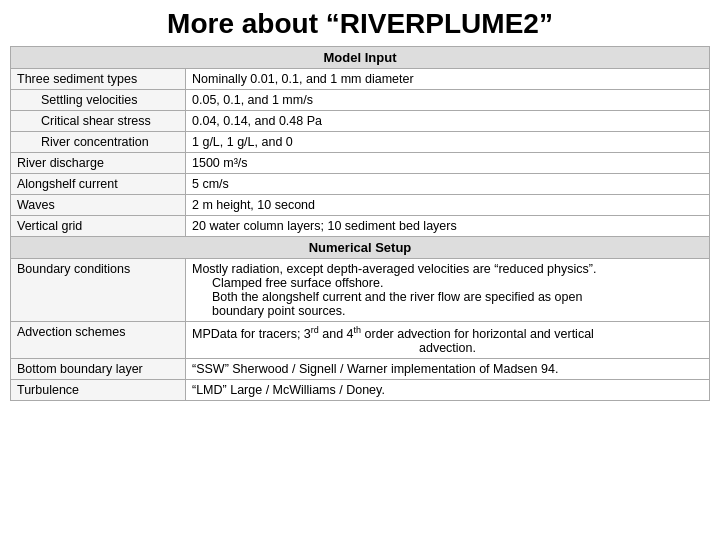 The image size is (720, 540). What do you see at coordinates (360, 340) in the screenshot?
I see `table-row: Advection schemesMPData for tracers; 3rd…` at bounding box center [360, 340].